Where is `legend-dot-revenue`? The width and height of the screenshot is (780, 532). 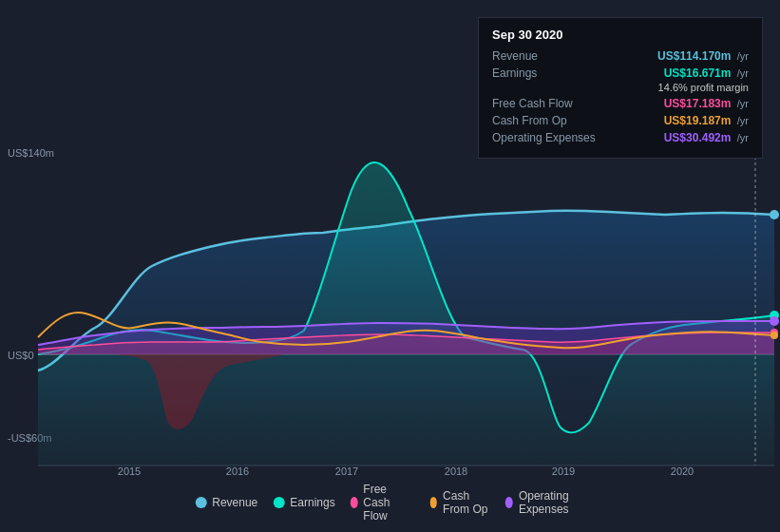
legend-dot-revenue is located at coordinates (200, 503).